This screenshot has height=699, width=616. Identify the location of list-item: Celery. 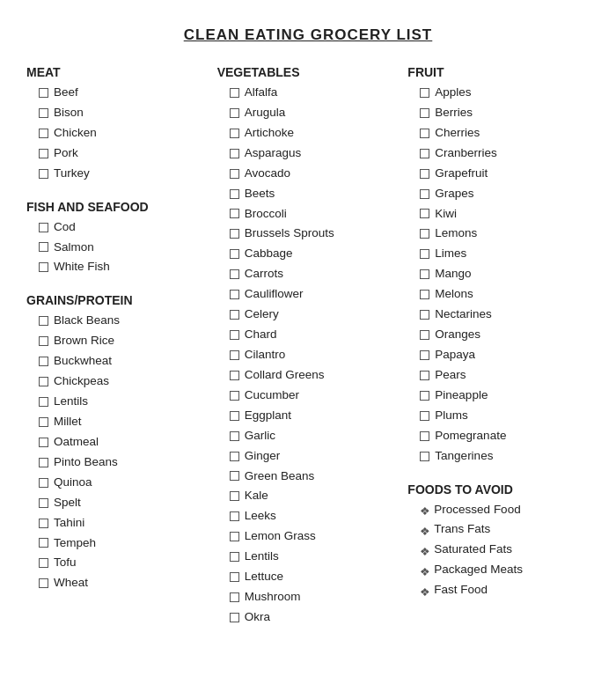
(308, 315).